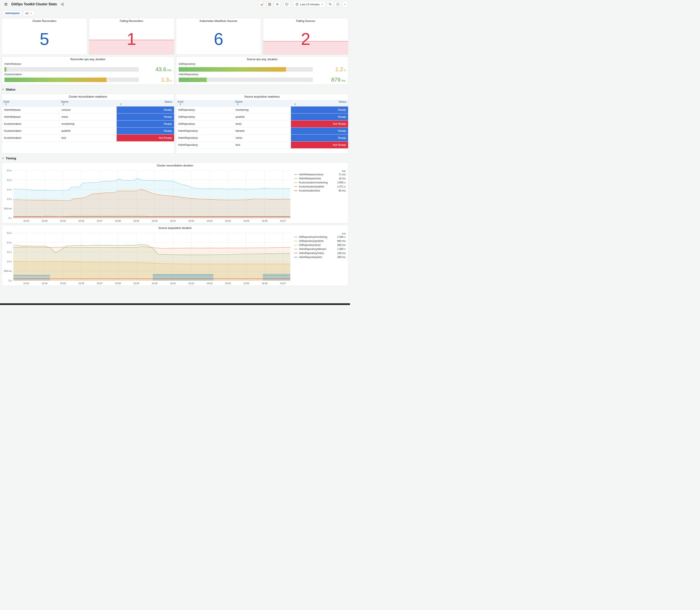  What do you see at coordinates (88, 110) in the screenshot?
I see `table-row: HelmReleasecontourReady` at bounding box center [88, 110].